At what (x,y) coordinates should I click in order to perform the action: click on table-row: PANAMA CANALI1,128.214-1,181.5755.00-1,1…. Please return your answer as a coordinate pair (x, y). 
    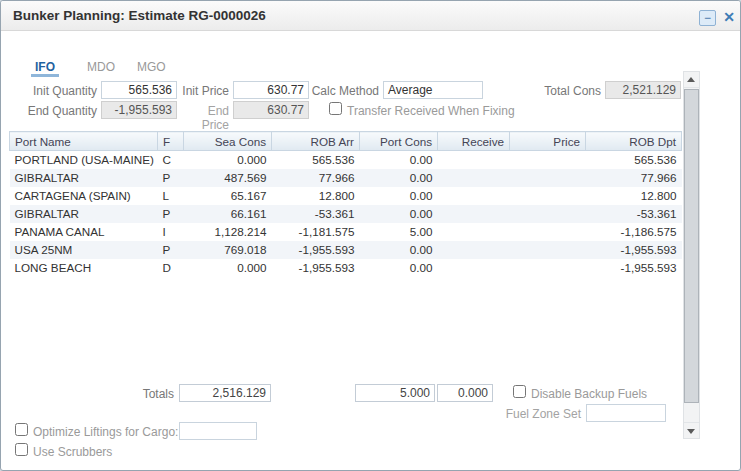
    Looking at the image, I should click on (346, 232).